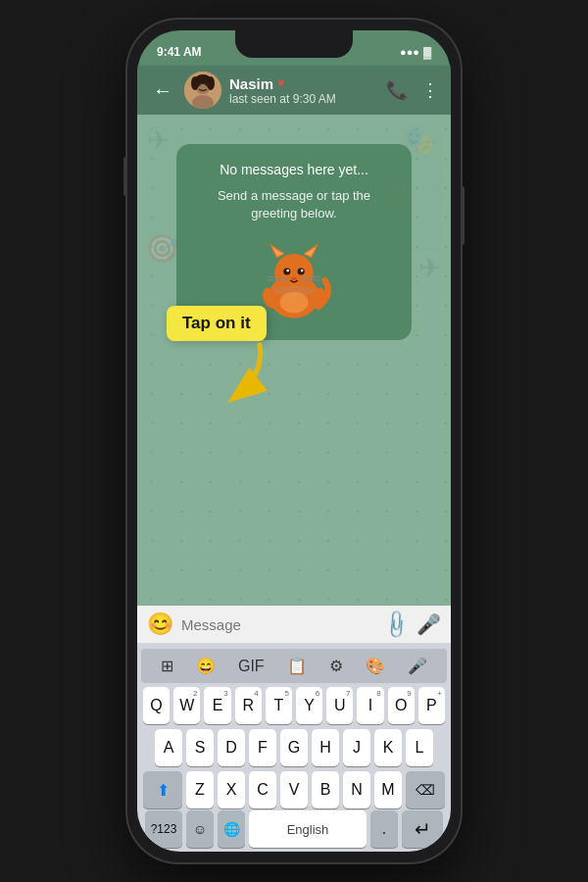  Describe the element at coordinates (249, 706) in the screenshot. I see `key-r: R4` at that location.